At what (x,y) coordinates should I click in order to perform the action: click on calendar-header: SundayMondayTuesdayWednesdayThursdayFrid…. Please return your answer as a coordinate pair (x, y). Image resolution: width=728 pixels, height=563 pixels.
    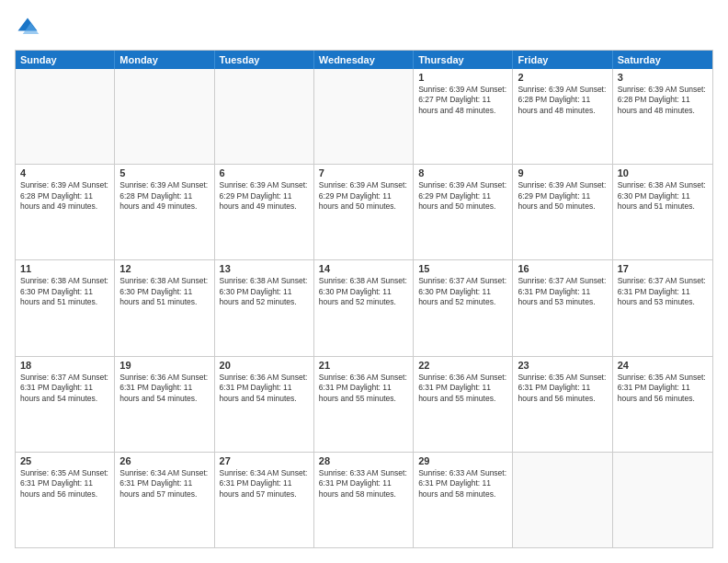
    Looking at the image, I should click on (364, 60).